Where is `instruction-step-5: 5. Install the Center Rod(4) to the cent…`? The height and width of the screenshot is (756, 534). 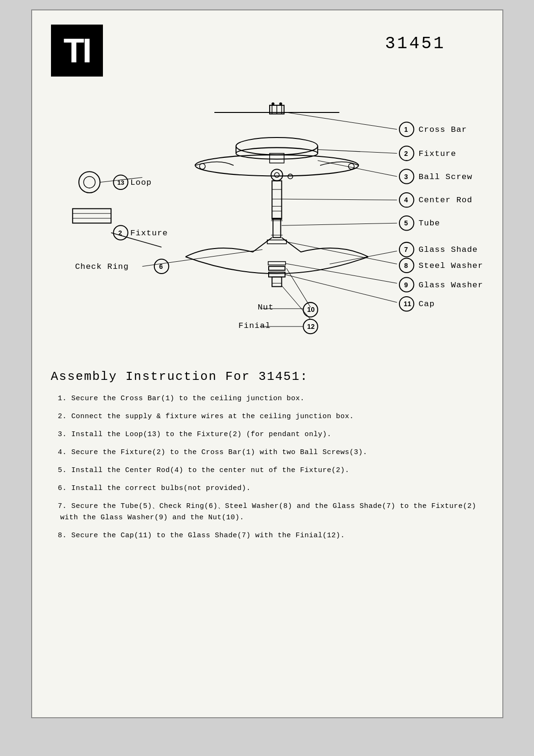 instruction-step-5: 5. Install the Center Rod(4) to the cent… is located at coordinates (267, 471).